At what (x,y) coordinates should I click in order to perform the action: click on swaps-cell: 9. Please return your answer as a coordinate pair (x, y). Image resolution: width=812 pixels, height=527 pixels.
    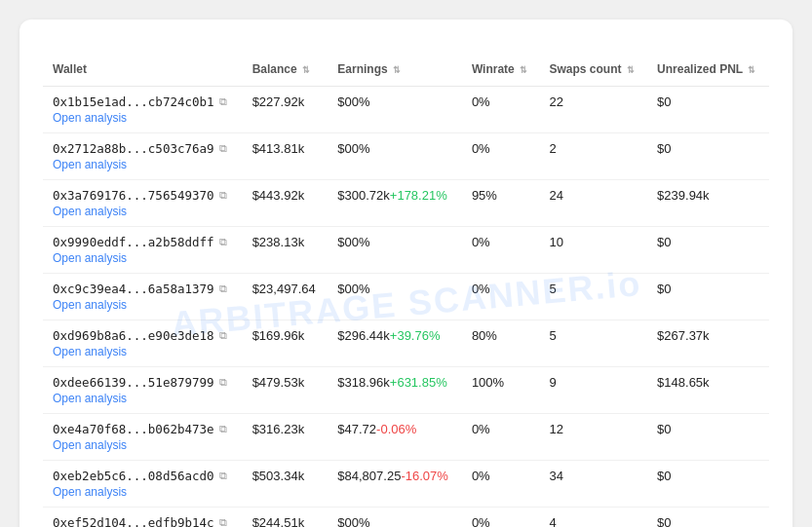
    Looking at the image, I should click on (593, 391).